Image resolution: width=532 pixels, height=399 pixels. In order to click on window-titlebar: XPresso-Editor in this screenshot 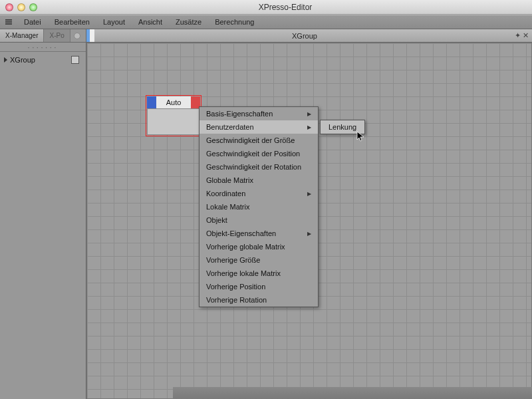, I will do `click(266, 7)`.